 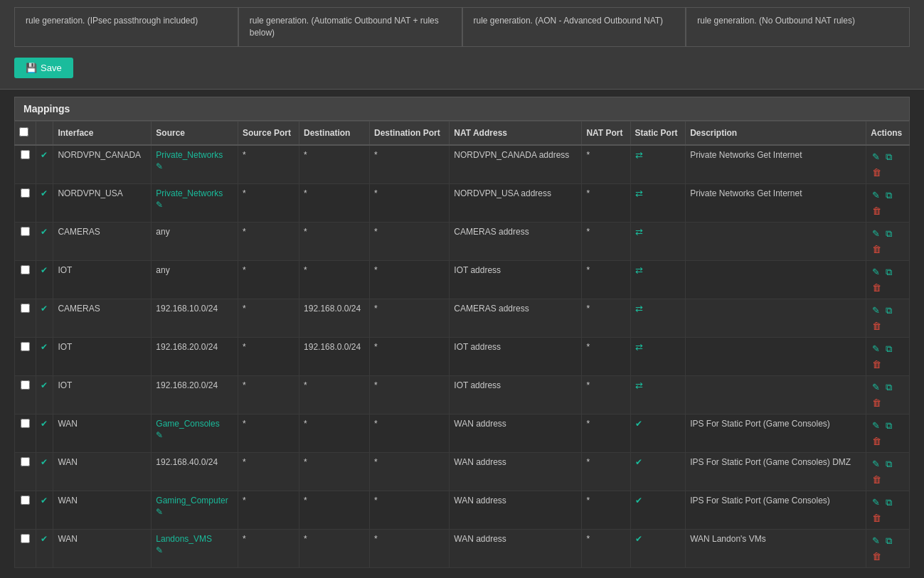 I want to click on nat-option-3: rule generation. (AON - Advanced Outboun…, so click(x=575, y=27).